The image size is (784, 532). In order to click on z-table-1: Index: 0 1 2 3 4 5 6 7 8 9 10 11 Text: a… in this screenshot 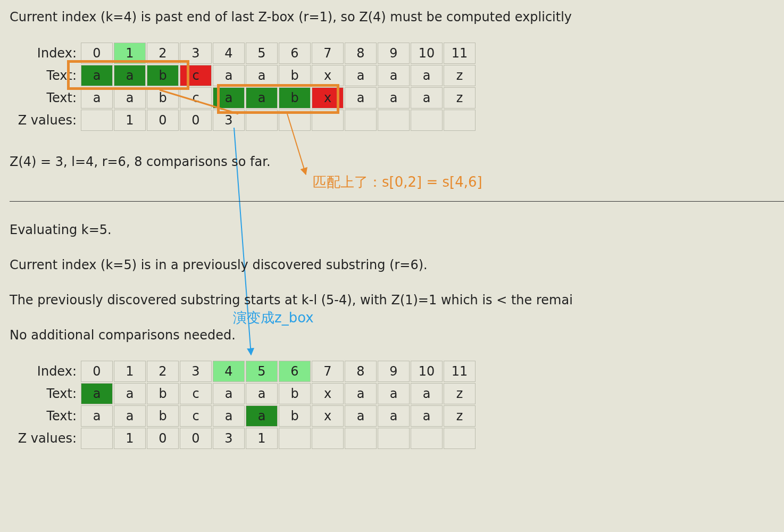, I will do `click(243, 87)`.